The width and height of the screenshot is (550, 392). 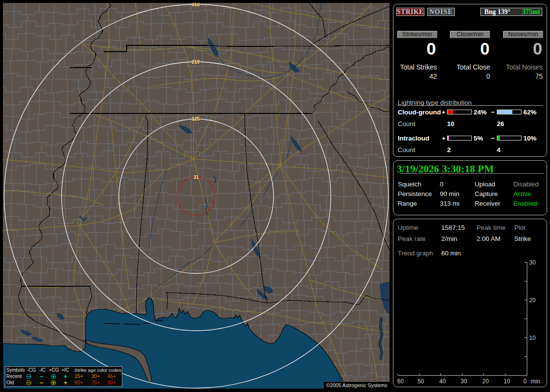 I want to click on svg-text: 60+, so click(x=79, y=382).